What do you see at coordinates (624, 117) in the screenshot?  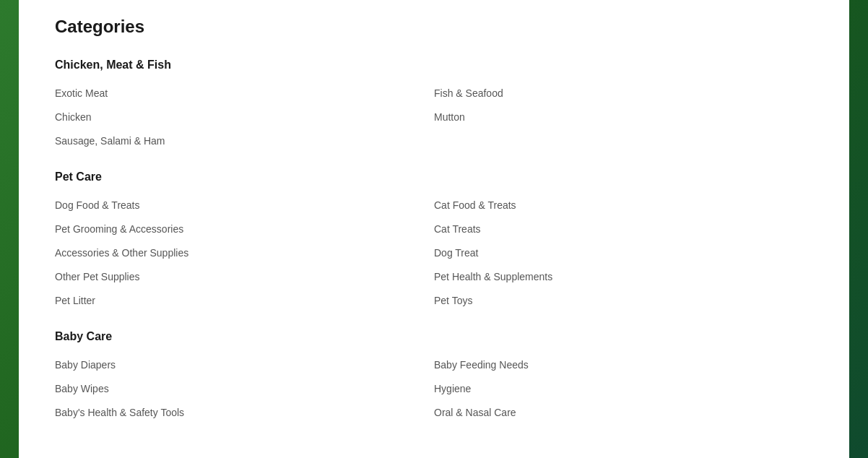 I see `col-right-chicken-meat-fish: Fish & SeafoodMutton` at bounding box center [624, 117].